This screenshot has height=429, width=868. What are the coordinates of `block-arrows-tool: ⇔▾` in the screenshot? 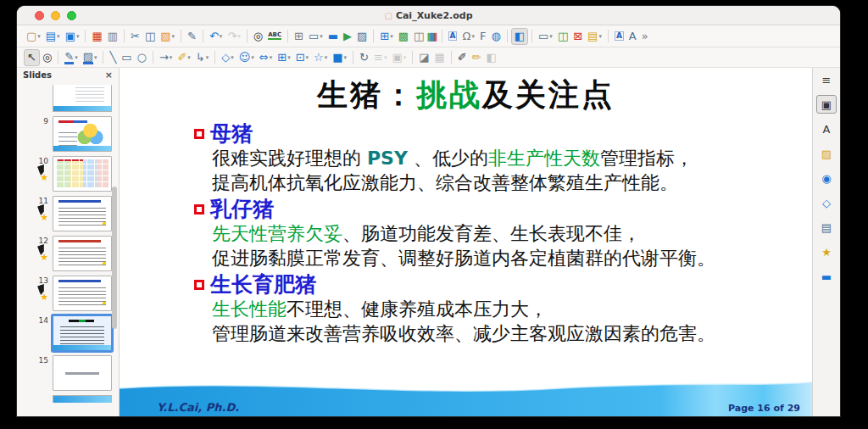 It's located at (266, 58).